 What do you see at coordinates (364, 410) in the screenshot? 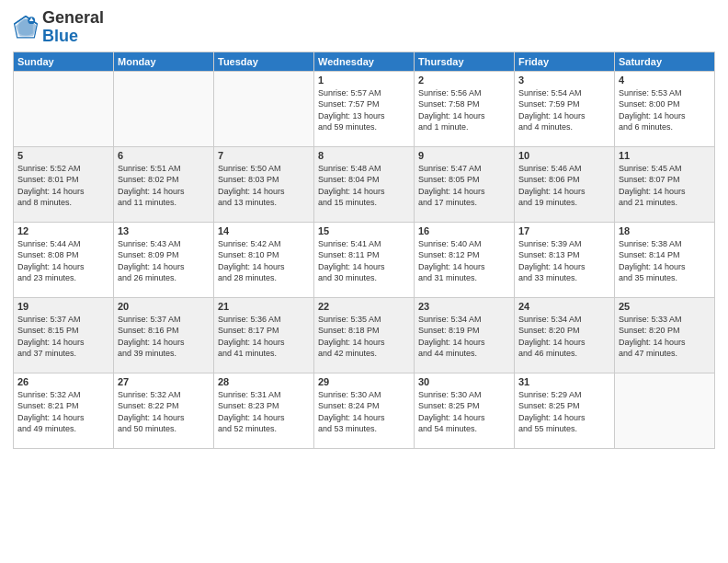
I see `table-row: 29Sunrise: 5:30 AMSunset: 8:24 PMDayligh…` at bounding box center [364, 410].